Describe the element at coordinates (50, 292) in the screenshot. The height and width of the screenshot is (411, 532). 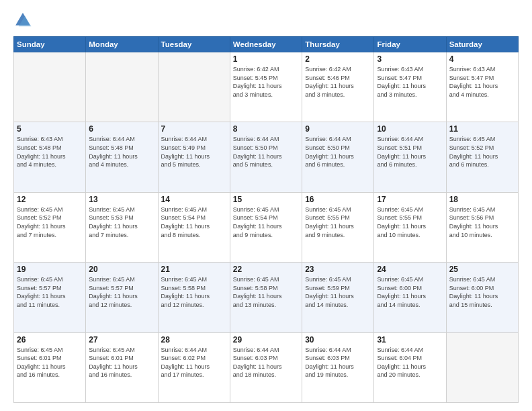
I see `day-info: Sunrise: 6:45 AM Sunset: 5:57 PM Dayligh…` at that location.